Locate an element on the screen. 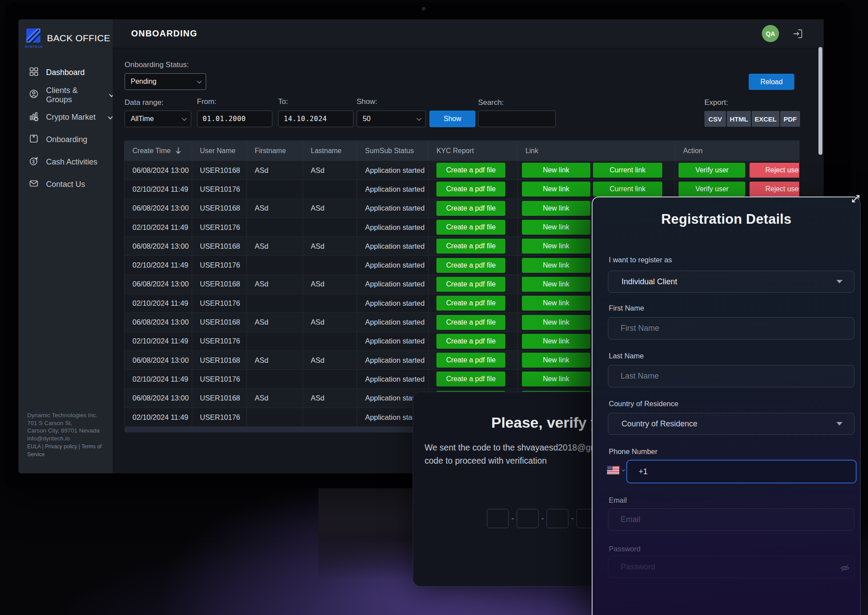  search-input is located at coordinates (517, 119).